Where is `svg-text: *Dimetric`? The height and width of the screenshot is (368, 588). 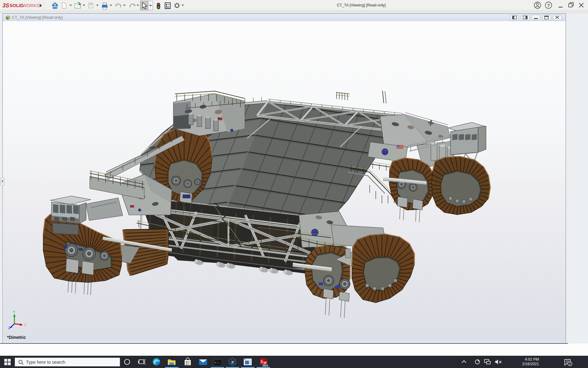
svg-text: *Dimetric is located at coordinates (17, 337).